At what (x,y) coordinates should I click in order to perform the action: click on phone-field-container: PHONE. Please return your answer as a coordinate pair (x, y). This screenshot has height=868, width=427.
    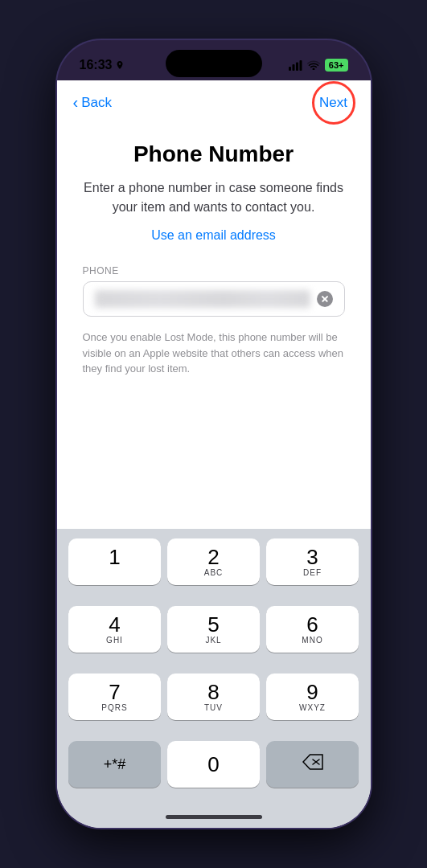
    Looking at the image, I should click on (214, 291).